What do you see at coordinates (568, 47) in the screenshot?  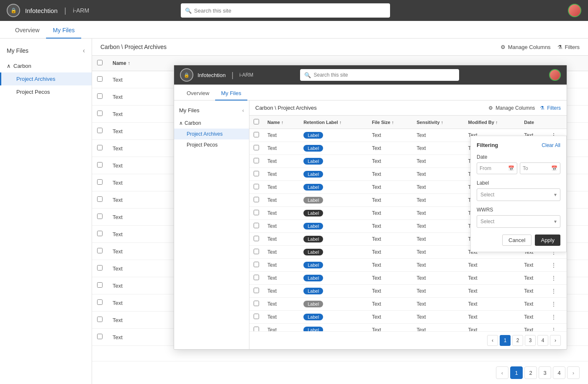 I see `bg-filters-btn: ⚗ Filters` at bounding box center [568, 47].